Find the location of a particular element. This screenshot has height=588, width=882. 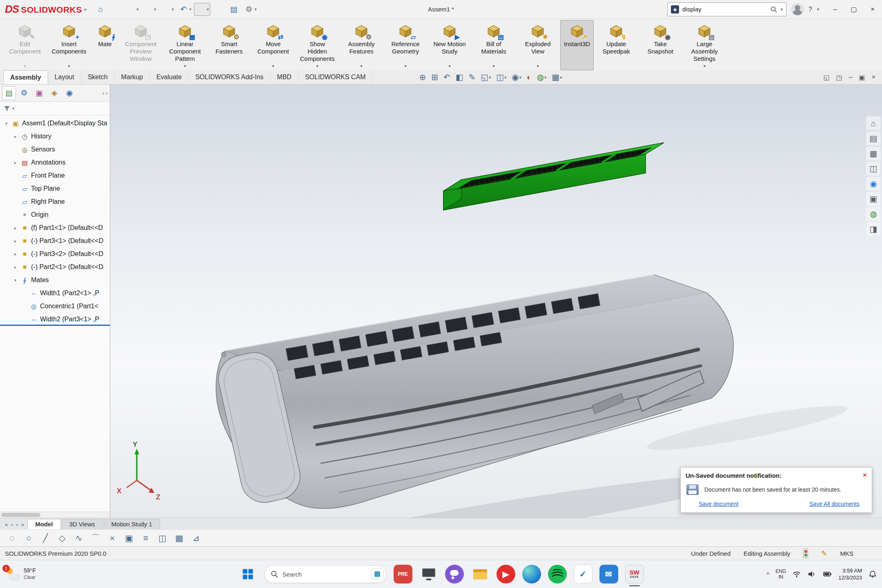

displaymanager-tab: ◉ is located at coordinates (69, 93).